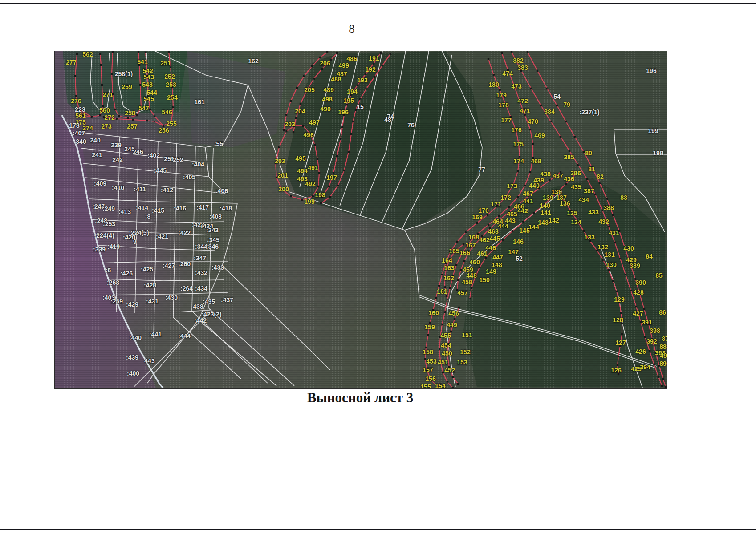  I want to click on survey-point-label: 180, so click(493, 85).